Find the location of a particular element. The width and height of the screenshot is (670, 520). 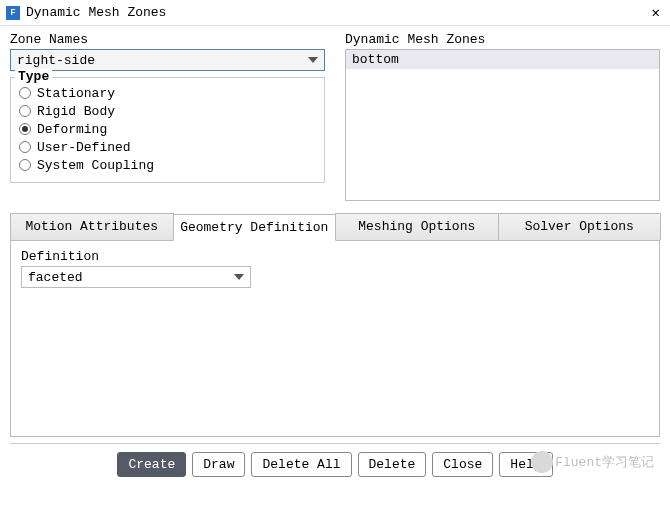

help-button: Help is located at coordinates (526, 464).